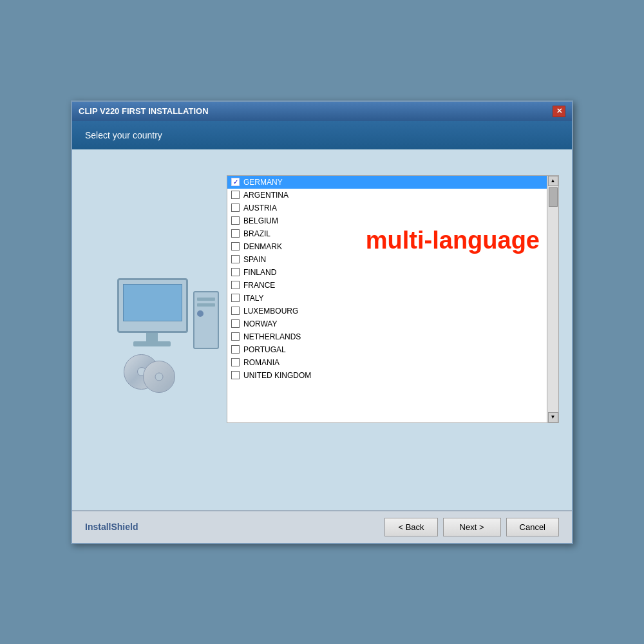 The height and width of the screenshot is (644, 644). What do you see at coordinates (322, 111) in the screenshot?
I see `title-bar: CLIP V220 FIRST INSTALLATION ✕` at bounding box center [322, 111].